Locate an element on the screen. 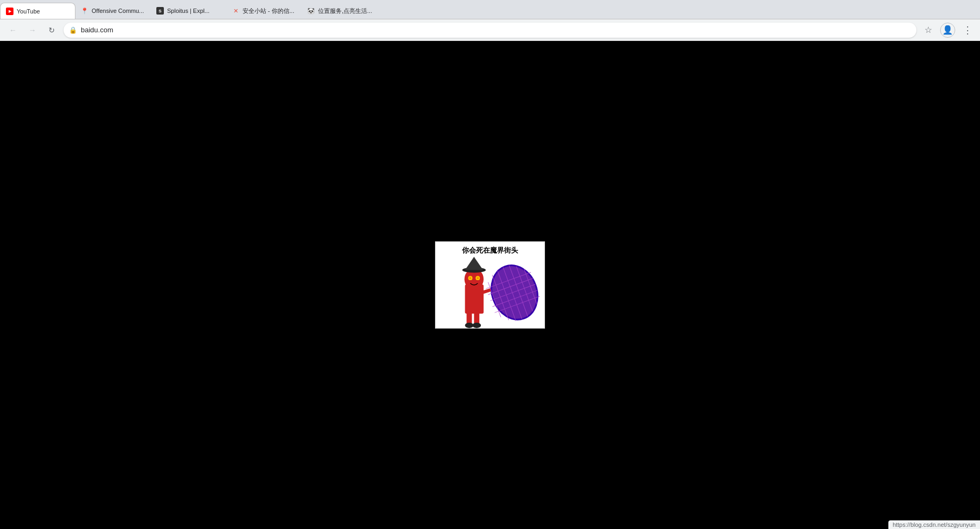 The height and width of the screenshot is (529, 980). address-wrapper: 🔒 is located at coordinates (490, 30).